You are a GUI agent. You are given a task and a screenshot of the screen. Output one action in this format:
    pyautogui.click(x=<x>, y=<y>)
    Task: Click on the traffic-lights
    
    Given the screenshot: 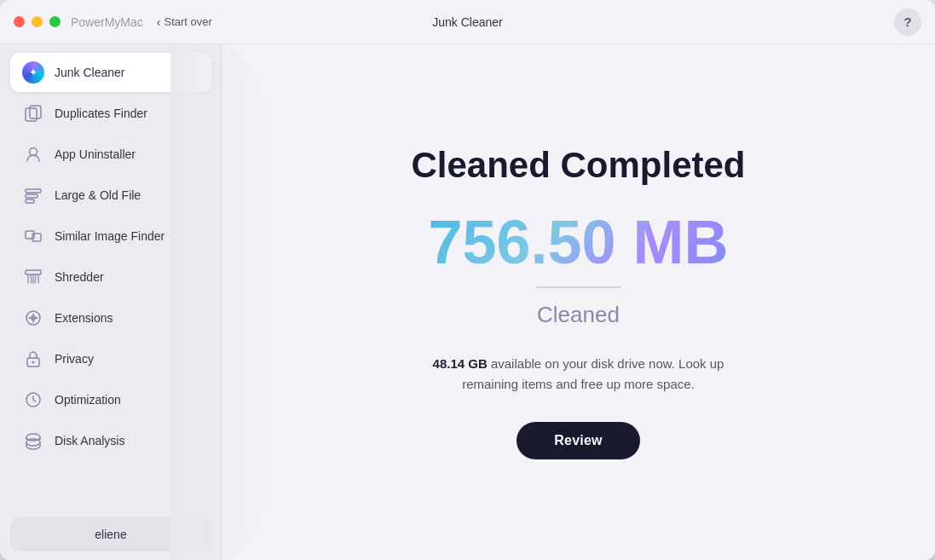 What is the action you would take?
    pyautogui.click(x=38, y=22)
    